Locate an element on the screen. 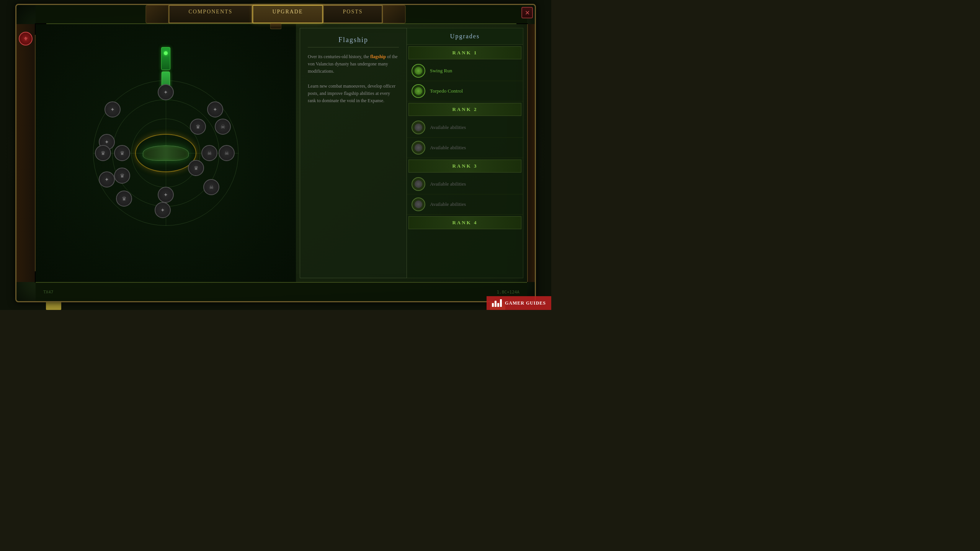  torpedo-icon is located at coordinates (418, 91).